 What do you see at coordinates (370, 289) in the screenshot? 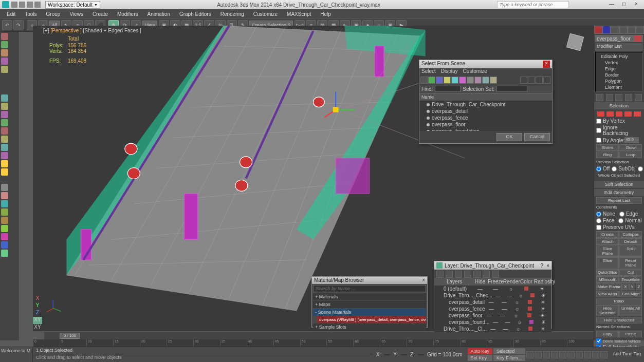
I see `dlg-mat-search` at bounding box center [370, 289].